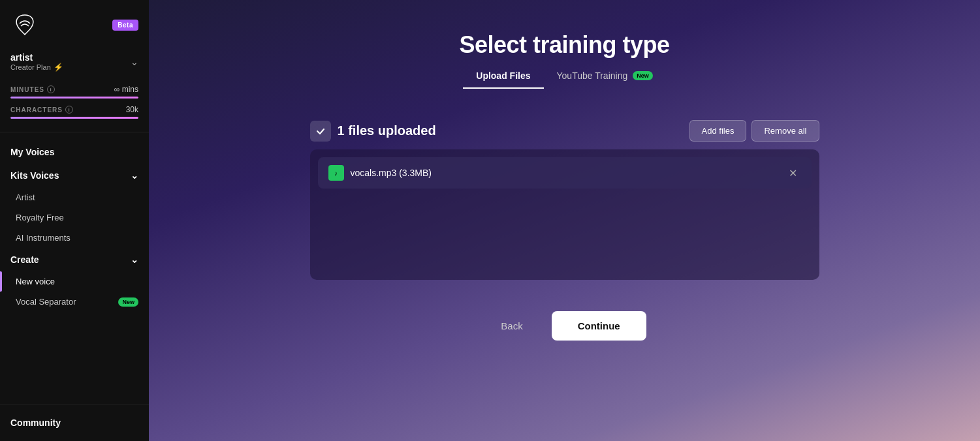 The height and width of the screenshot is (441, 980). What do you see at coordinates (74, 117) in the screenshot?
I see `characters-bar-fill` at bounding box center [74, 117].